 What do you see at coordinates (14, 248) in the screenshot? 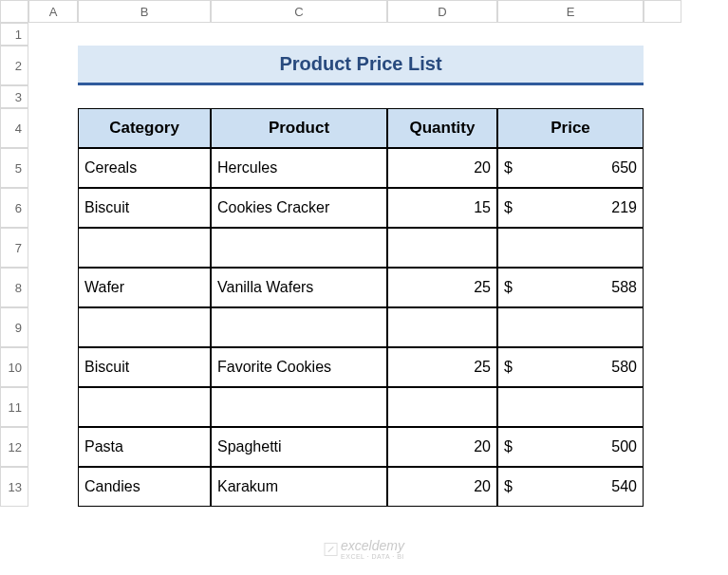
I see `row-header-7: 7` at bounding box center [14, 248].